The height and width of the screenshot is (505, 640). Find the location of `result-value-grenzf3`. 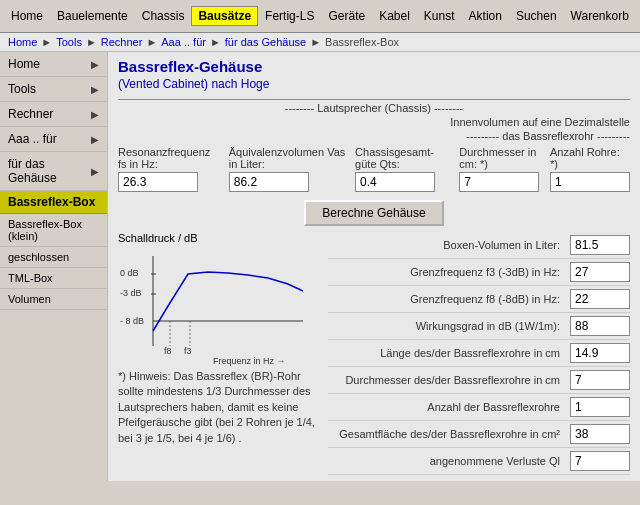

result-value-grenzf3 is located at coordinates (600, 272).